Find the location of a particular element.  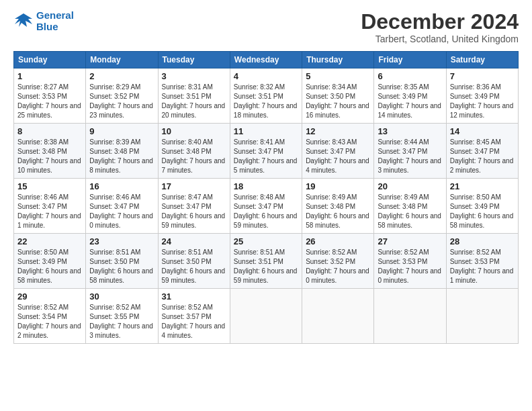

logo-line2: Blue is located at coordinates (47, 27).